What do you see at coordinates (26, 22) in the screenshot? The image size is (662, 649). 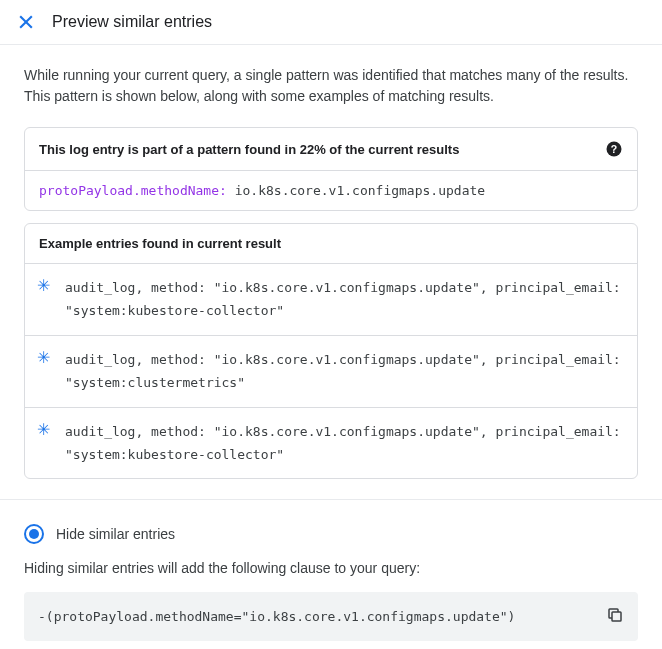 I see `close-icon` at bounding box center [26, 22].